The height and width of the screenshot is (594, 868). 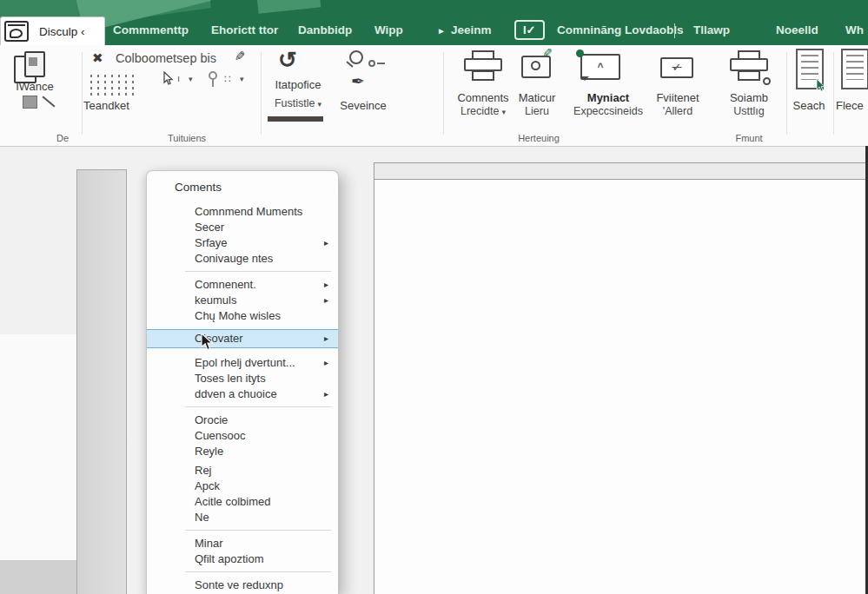 I want to click on tab-label: Tllawp, so click(x=712, y=30).